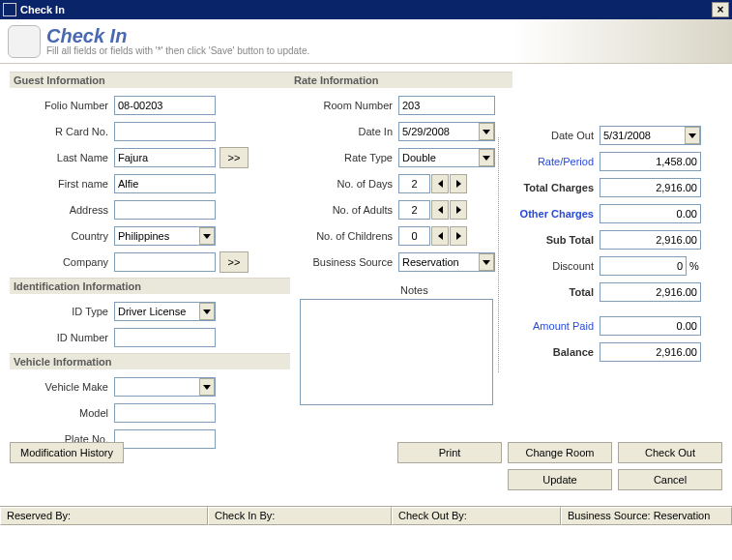  Describe the element at coordinates (720, 10) in the screenshot. I see `close-button: ×` at that location.